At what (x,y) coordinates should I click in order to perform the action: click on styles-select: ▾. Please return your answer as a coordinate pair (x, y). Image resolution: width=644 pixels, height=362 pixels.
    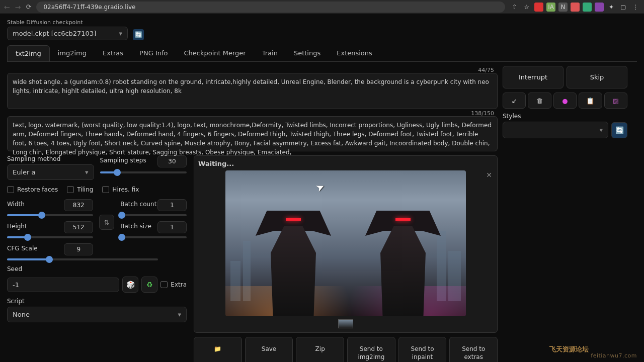
    Looking at the image, I should click on (555, 130).